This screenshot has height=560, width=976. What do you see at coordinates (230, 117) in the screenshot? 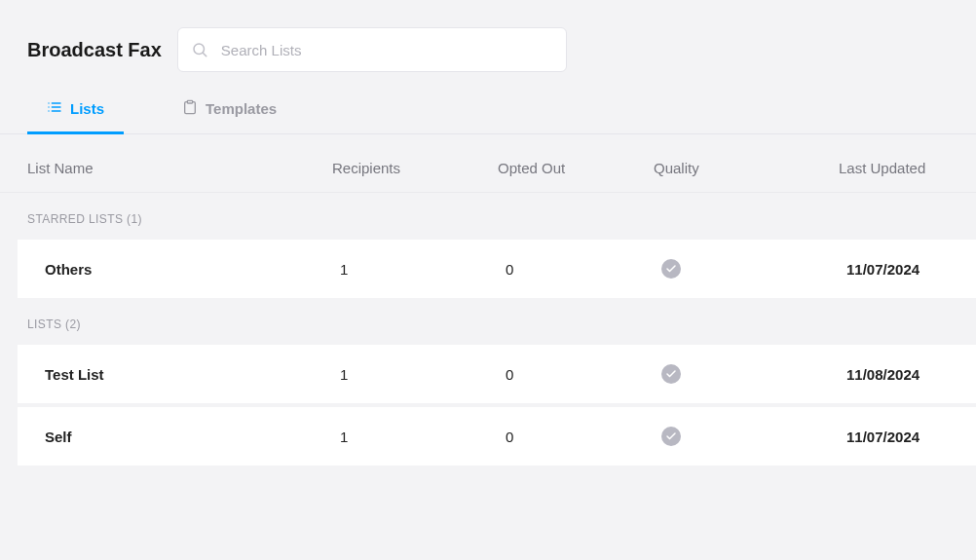
I see `tab-templates: Templates` at bounding box center [230, 117].